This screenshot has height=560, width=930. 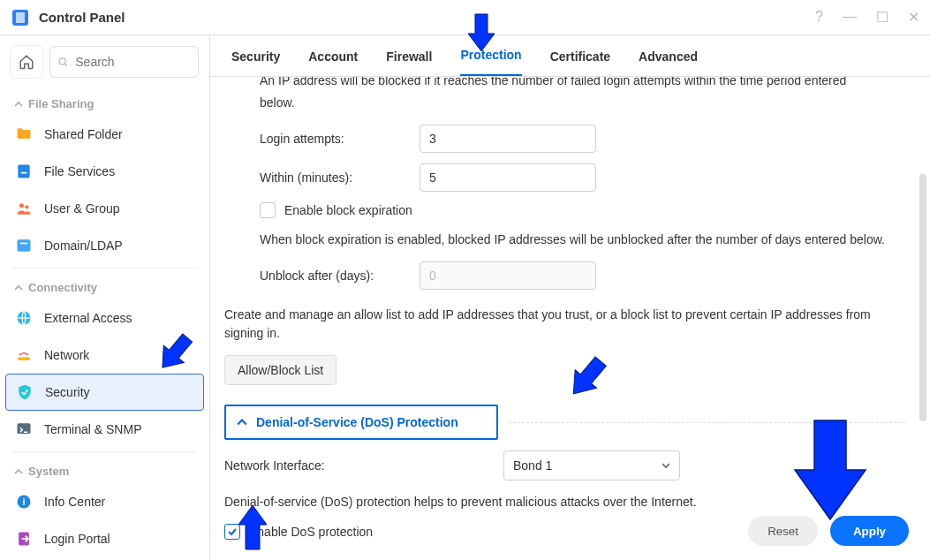 I want to click on tab-firewall: Firewall, so click(x=409, y=63).